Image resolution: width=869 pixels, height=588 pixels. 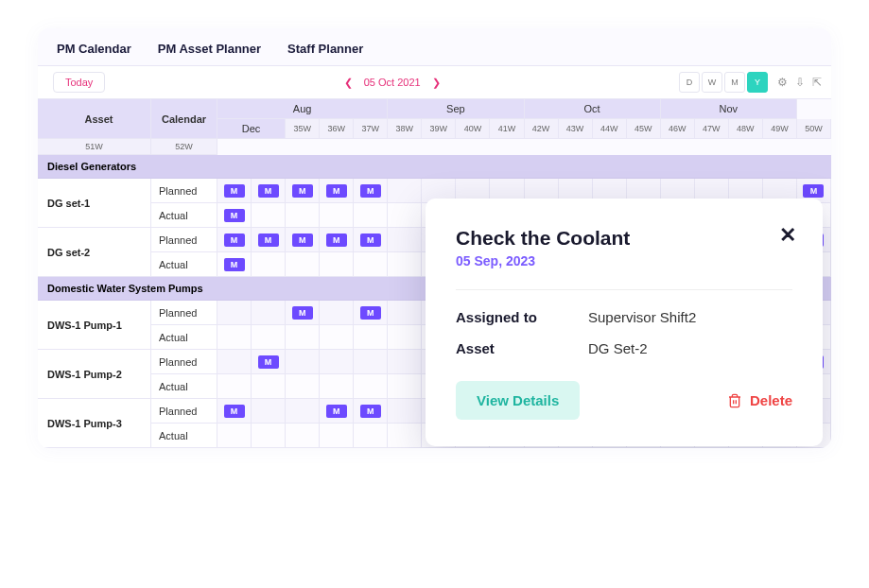 What do you see at coordinates (800, 82) in the screenshot?
I see `download-icon: ⇩` at bounding box center [800, 82].